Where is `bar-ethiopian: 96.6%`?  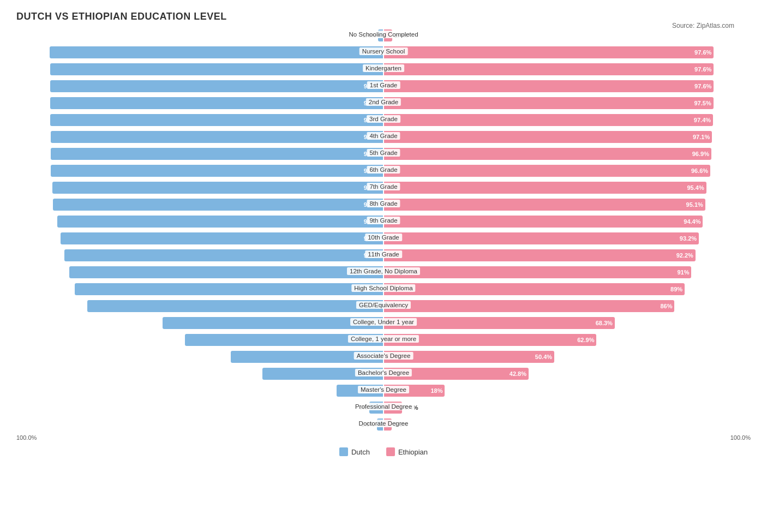 bar-ethiopian: 96.6% is located at coordinates (547, 171).